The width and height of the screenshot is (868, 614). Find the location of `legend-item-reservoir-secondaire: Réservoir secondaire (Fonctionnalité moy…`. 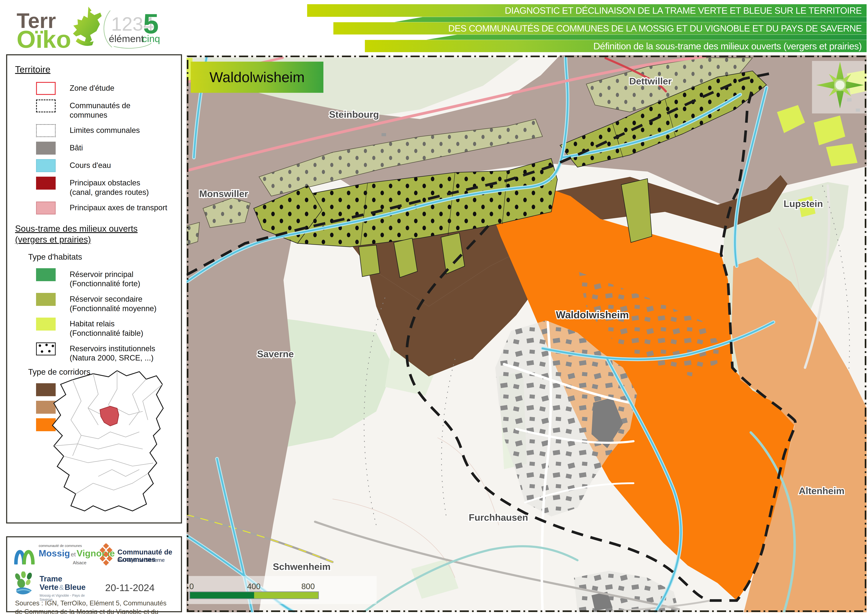

legend-item-reservoir-secondaire: Réservoir secondaire (Fonctionnalité moy… is located at coordinates (105, 303).